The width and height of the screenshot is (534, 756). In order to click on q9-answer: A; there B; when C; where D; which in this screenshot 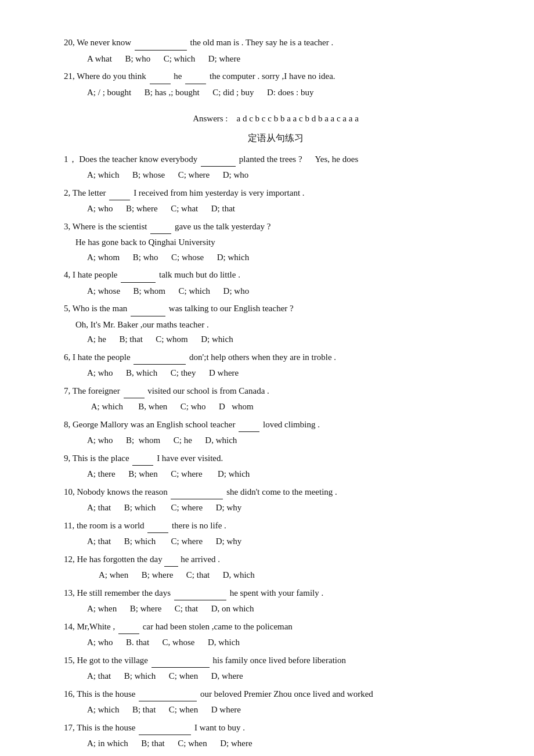, I will do `click(287, 474)`.